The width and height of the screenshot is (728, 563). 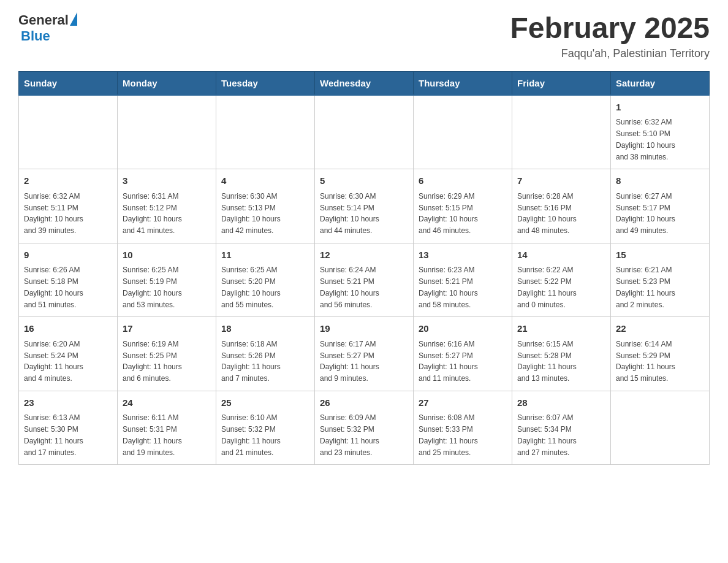 What do you see at coordinates (463, 404) in the screenshot?
I see `day-number: 27` at bounding box center [463, 404].